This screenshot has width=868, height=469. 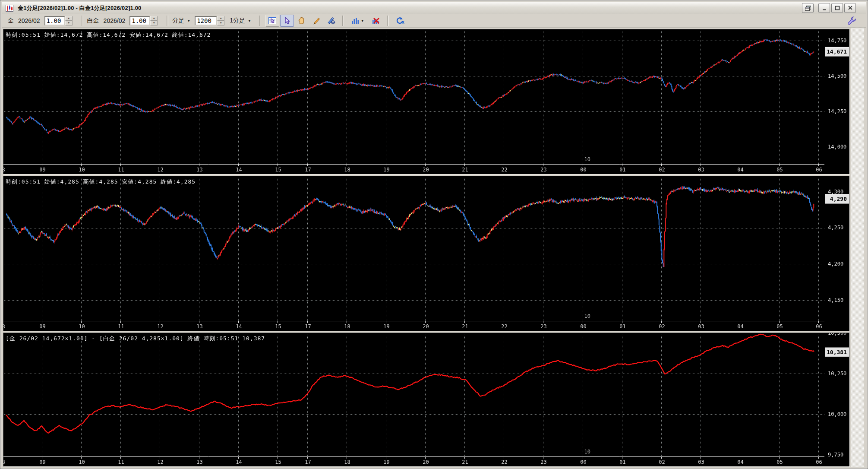 What do you see at coordinates (29, 21) in the screenshot?
I see `gold-contract-label: 2026/02` at bounding box center [29, 21].